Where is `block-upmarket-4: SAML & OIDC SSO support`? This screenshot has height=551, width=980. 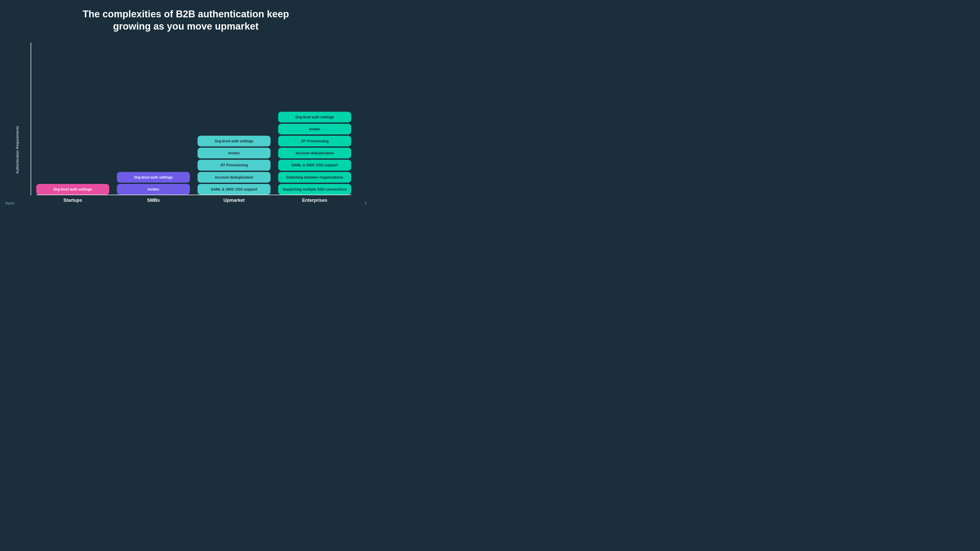
block-upmarket-4: SAML & OIDC SSO support is located at coordinates (234, 189).